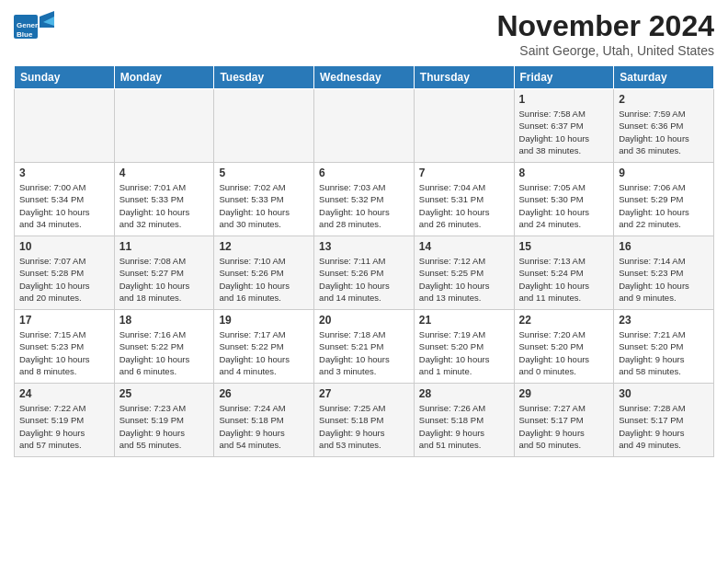 The height and width of the screenshot is (563, 728). What do you see at coordinates (64, 394) in the screenshot?
I see `day-number: 24` at bounding box center [64, 394].